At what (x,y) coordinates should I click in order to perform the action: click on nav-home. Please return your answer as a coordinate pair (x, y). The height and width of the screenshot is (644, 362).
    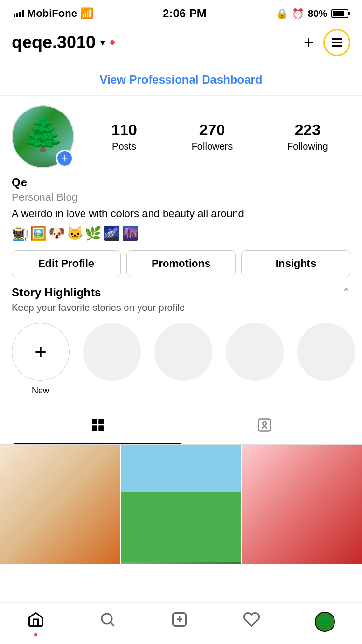
    Looking at the image, I should click on (36, 622).